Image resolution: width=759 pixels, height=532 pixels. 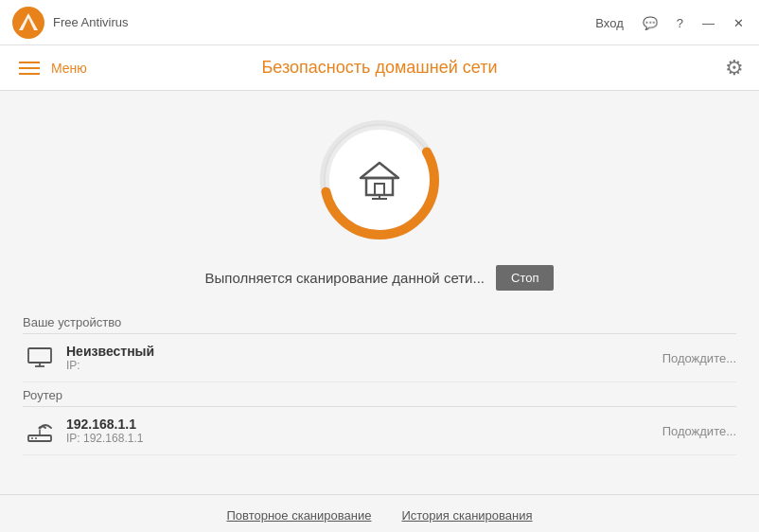 I want to click on section-label-device: Ваше устройство, so click(x=380, y=322).